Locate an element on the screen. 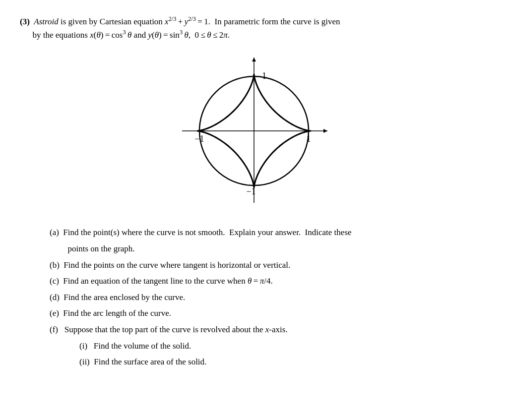  astroid-accurate: (function() { var path = document.getEle… is located at coordinates (254, 131).